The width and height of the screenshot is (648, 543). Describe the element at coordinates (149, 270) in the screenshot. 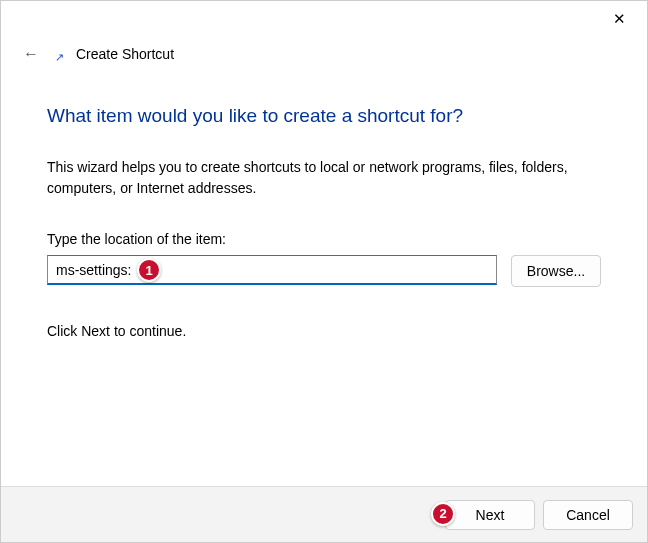

I see `annotation-badge-1: 1` at that location.